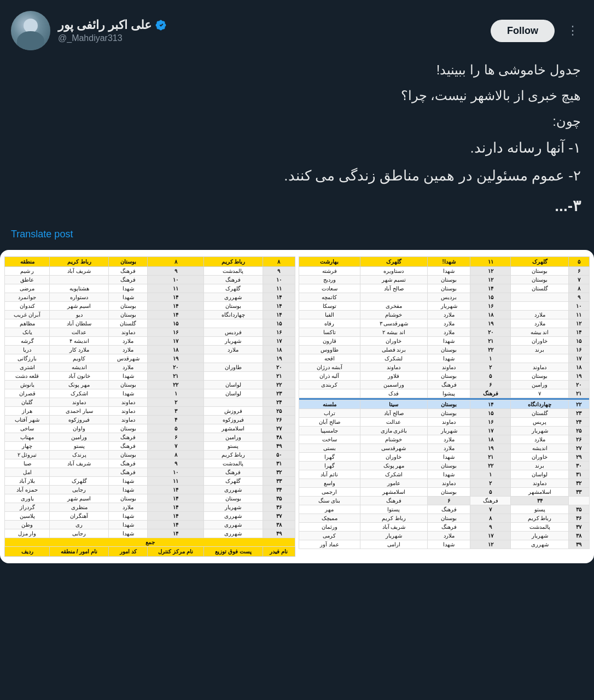  Describe the element at coordinates (330, 271) in the screenshot. I see `cell: فرشته` at that location.